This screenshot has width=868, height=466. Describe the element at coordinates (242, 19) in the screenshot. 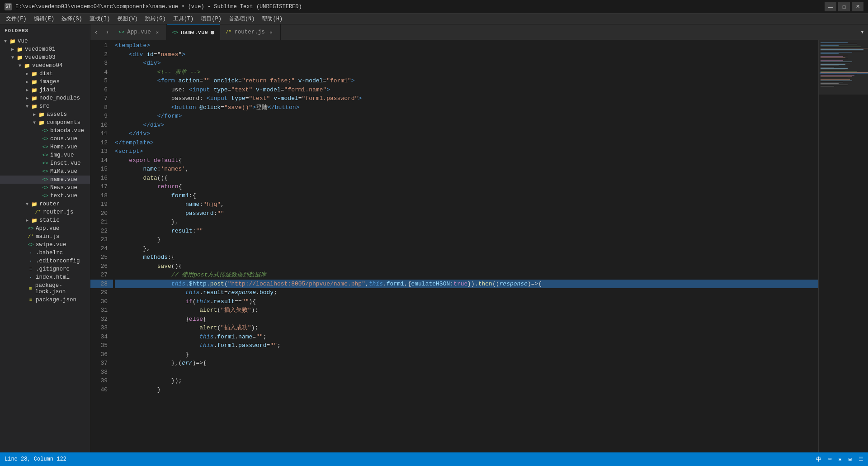

I see `menu-preferences: 首选项(N)` at that location.